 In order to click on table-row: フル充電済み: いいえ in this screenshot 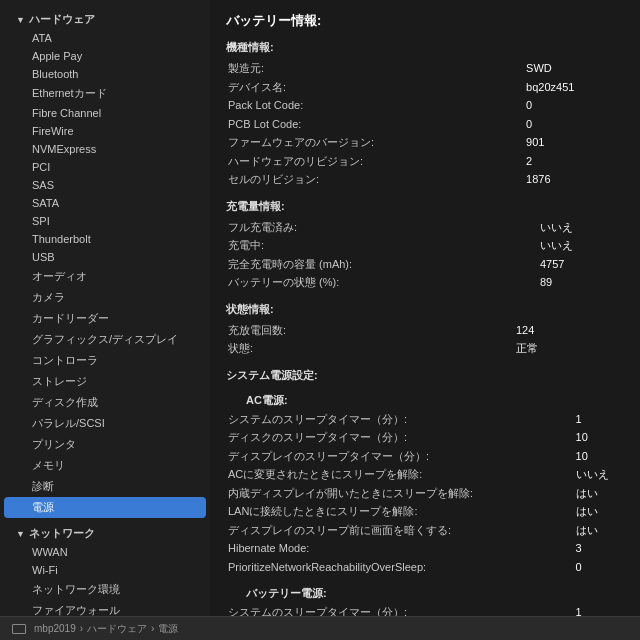, I will do `click(425, 228)`.